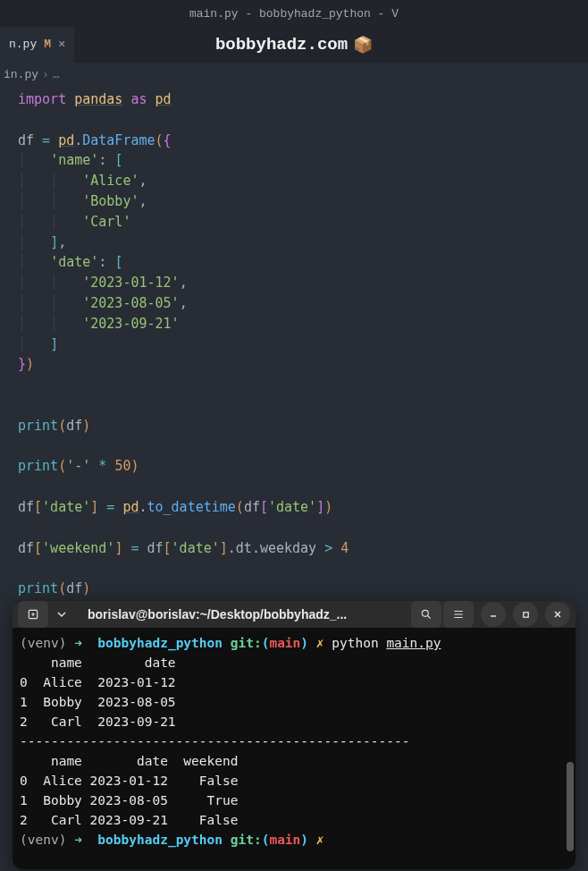 This screenshot has height=871, width=588. Describe the element at coordinates (294, 45) in the screenshot. I see `site-banner: bobbyhadz.com 📦` at that location.